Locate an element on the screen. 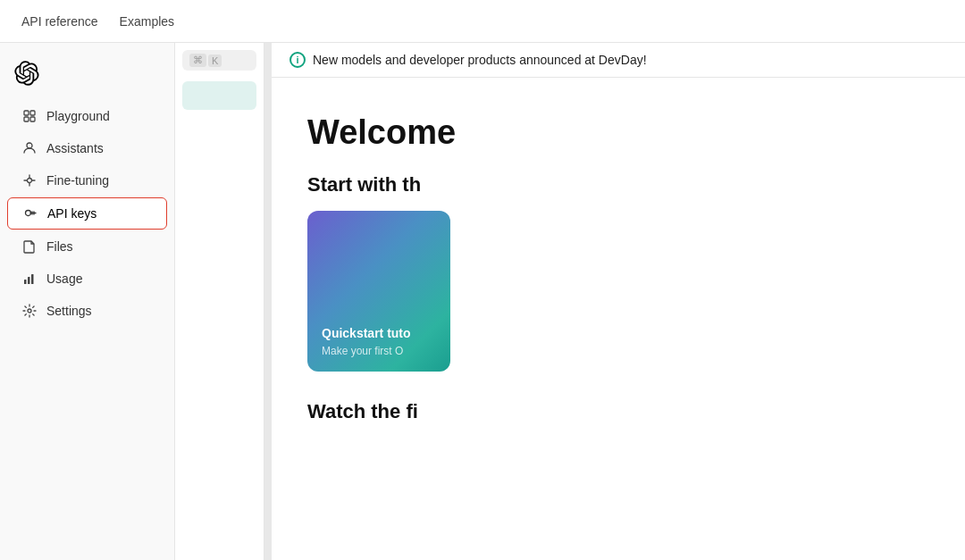 The height and width of the screenshot is (560, 965). search-shortcut: ⌘ K is located at coordinates (206, 61).